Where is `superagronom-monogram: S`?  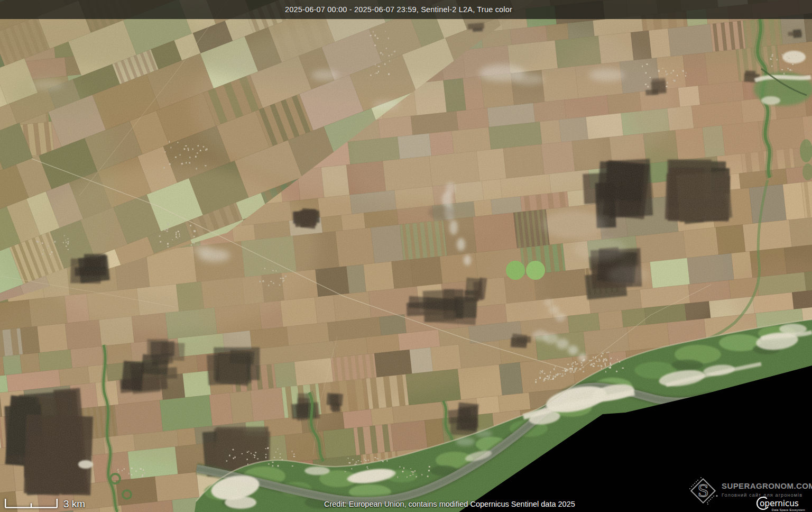 superagronom-monogram: S is located at coordinates (703, 491).